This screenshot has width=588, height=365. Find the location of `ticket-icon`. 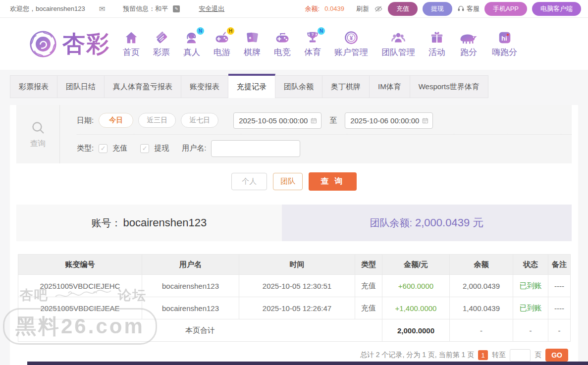

ticket-icon is located at coordinates (161, 38).